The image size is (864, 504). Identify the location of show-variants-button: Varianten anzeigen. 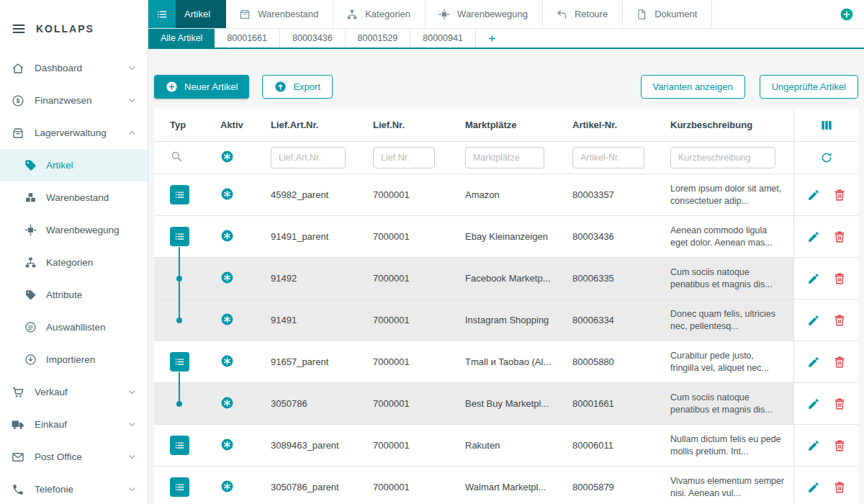
(693, 86).